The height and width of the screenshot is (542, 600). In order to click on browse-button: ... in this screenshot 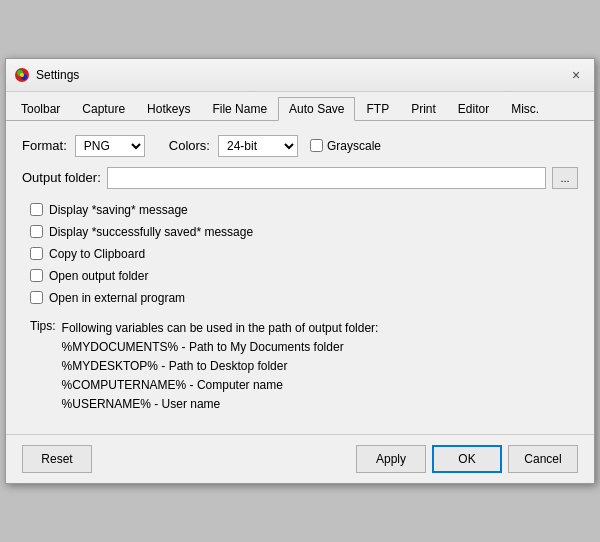, I will do `click(565, 178)`.